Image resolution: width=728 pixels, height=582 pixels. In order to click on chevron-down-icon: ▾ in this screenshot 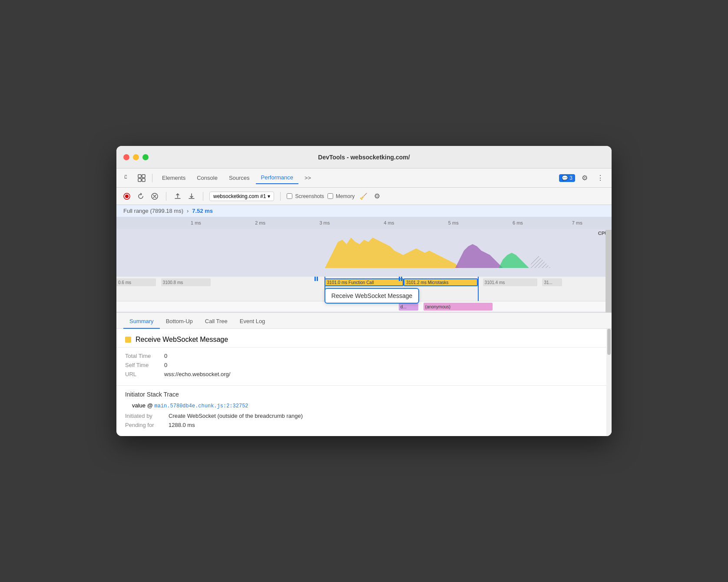, I will do `click(269, 196)`.